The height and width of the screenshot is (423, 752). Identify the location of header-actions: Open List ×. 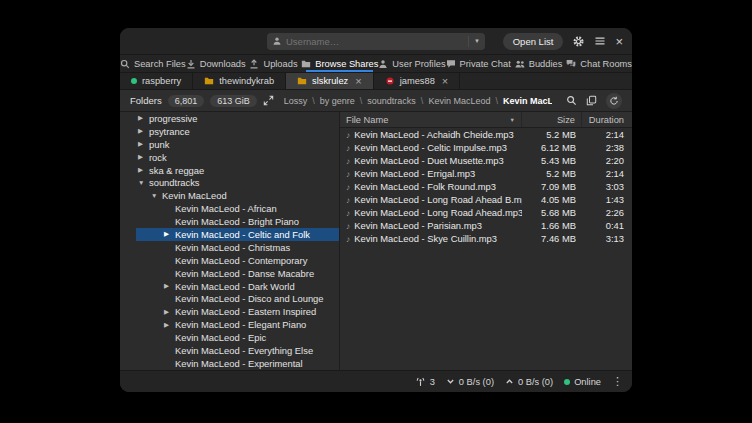
(568, 42).